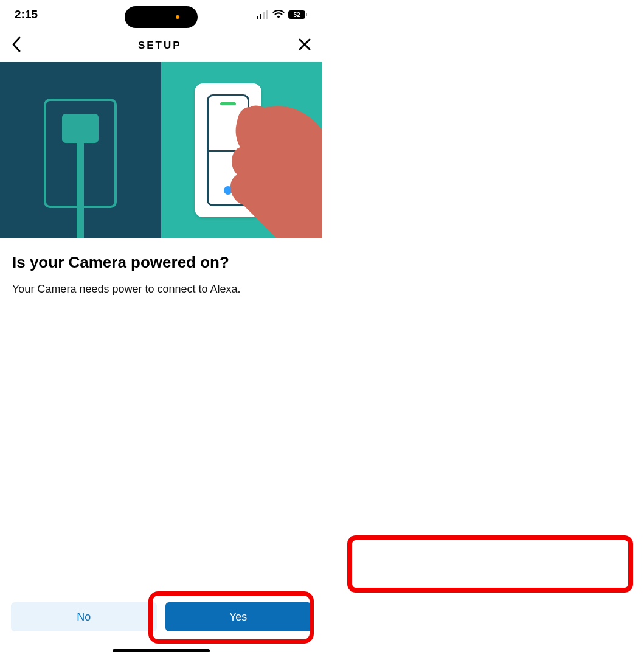 This screenshot has height=657, width=644. What do you see at coordinates (161, 274) in the screenshot?
I see `content-area: Is your Camera powered on? Your Camera n…` at bounding box center [161, 274].